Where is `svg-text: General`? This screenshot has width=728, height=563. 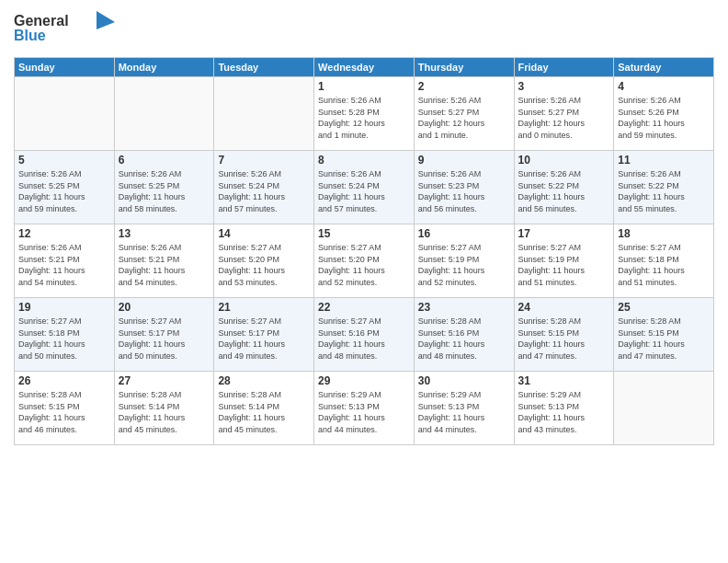 svg-text: General is located at coordinates (41, 20).